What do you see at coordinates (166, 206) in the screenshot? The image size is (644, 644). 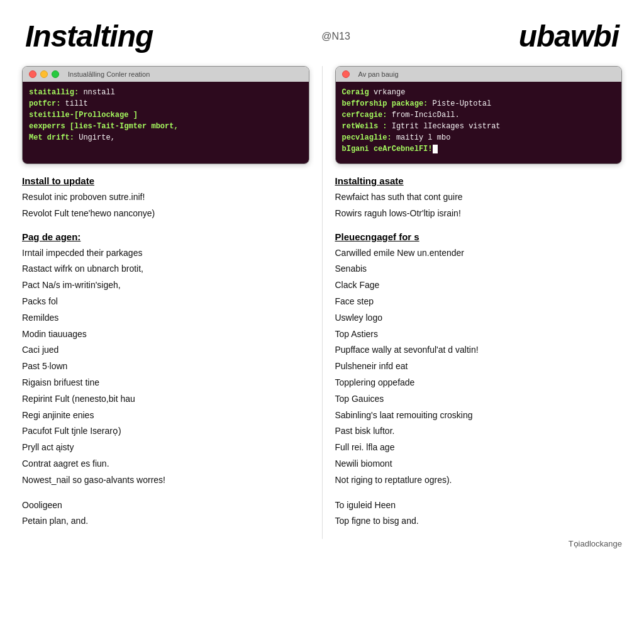 I see `left-section-1-body: Resulot inic proboven sutre.inif! Revolo…` at bounding box center [166, 206].